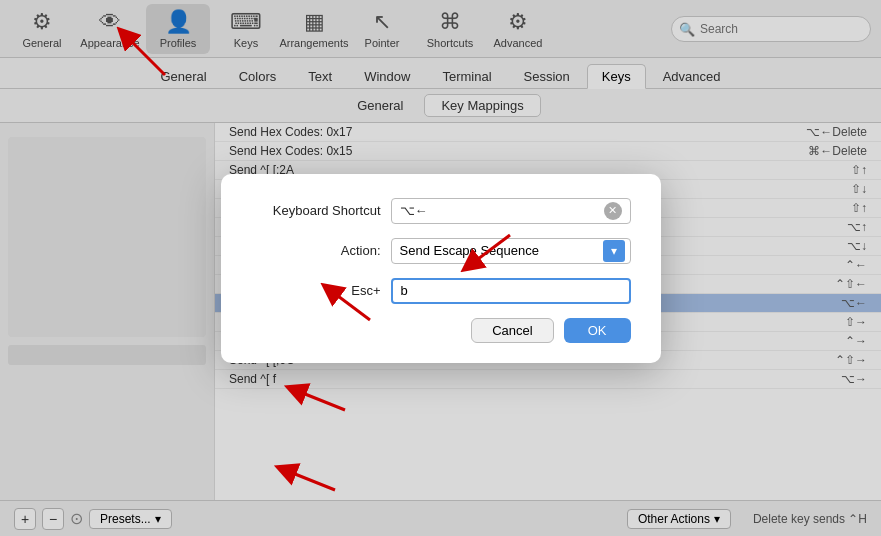 The width and height of the screenshot is (881, 536). What do you see at coordinates (316, 210) in the screenshot?
I see `keyboard-shortcut-label: Keyboard Shortcut` at bounding box center [316, 210].